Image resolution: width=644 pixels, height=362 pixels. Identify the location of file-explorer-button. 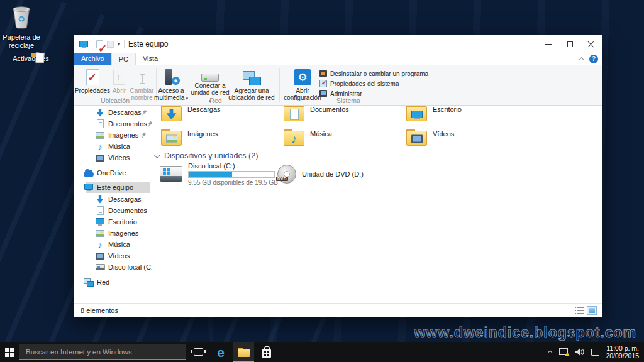
(243, 352).